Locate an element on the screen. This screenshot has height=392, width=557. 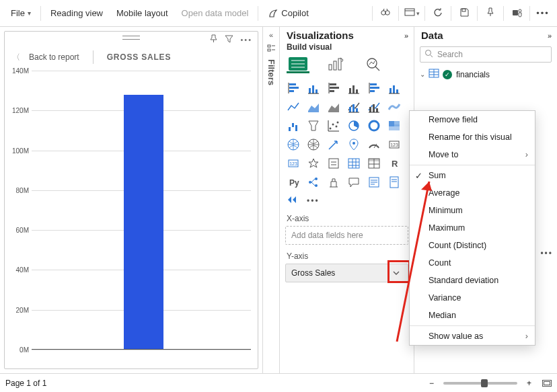
viz-line-stacked is located at coordinates (355, 107).